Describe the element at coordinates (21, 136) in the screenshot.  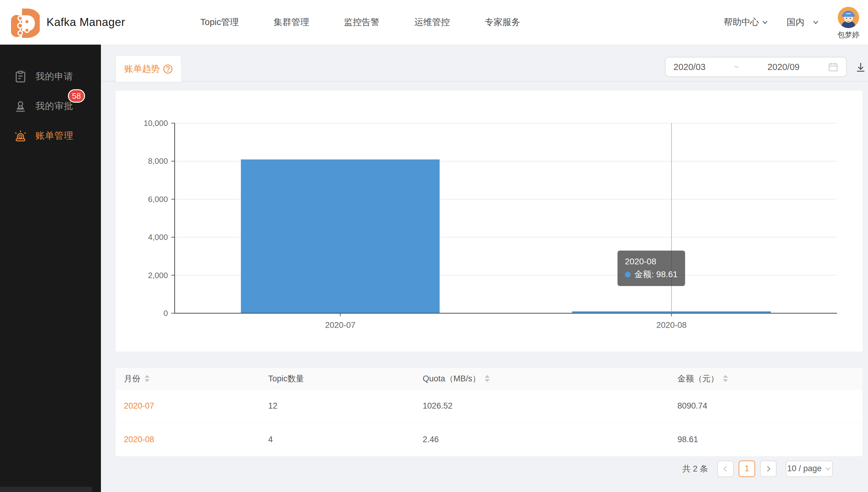
I see `siren-icon` at that location.